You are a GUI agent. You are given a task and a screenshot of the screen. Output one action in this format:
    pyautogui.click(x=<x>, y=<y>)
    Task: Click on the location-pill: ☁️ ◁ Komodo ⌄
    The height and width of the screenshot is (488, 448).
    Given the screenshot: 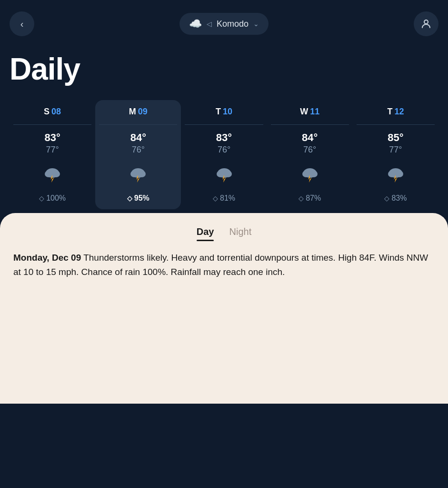 What is the action you would take?
    pyautogui.click(x=224, y=24)
    